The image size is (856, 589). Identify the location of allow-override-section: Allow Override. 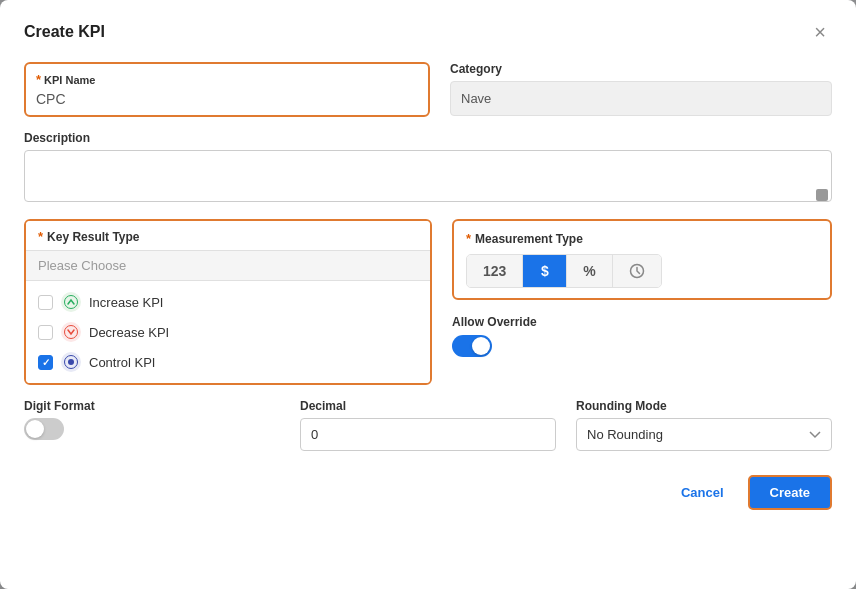
(642, 336).